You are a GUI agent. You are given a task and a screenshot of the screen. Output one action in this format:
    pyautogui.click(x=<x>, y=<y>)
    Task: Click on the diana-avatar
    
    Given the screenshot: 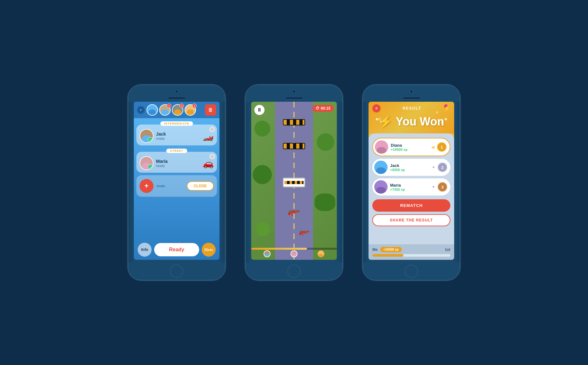 What is the action you would take?
    pyautogui.click(x=382, y=147)
    